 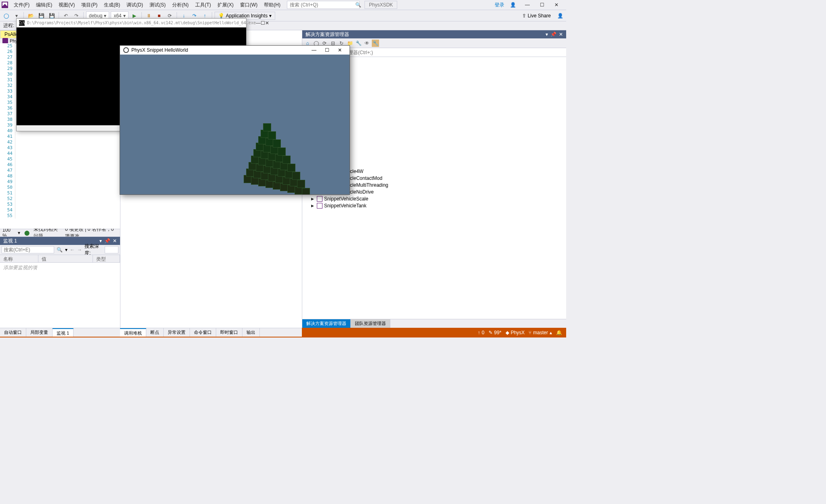 I want to click on menu-extensions: 扩展(X), so click(x=225, y=5).